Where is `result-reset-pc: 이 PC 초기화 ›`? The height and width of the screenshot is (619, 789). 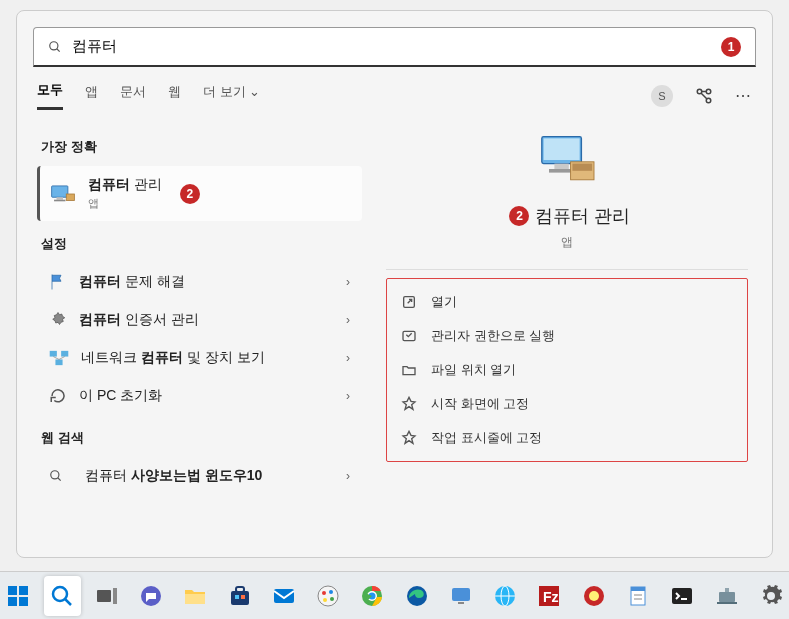
result-reset-pc: 이 PC 초기화 › is located at coordinates (200, 396).